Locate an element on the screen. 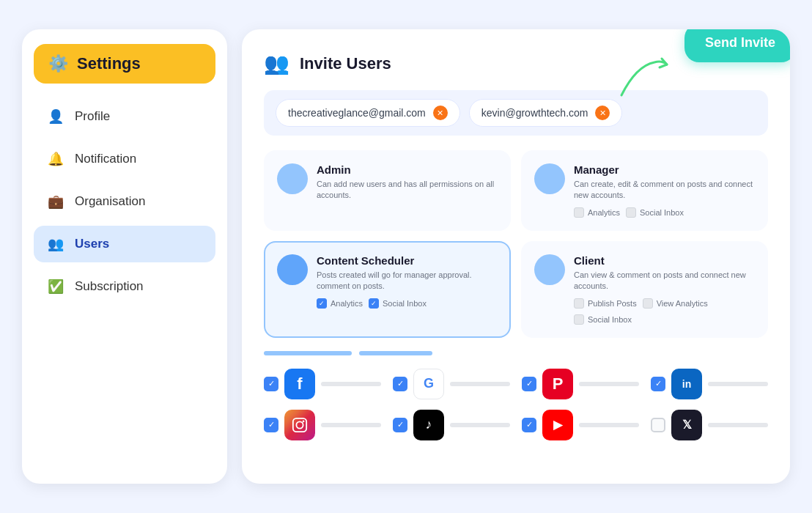 Image resolution: width=812 pixels, height=513 pixels. badge-analytics-cs: ✓ Analytics is located at coordinates (340, 303).